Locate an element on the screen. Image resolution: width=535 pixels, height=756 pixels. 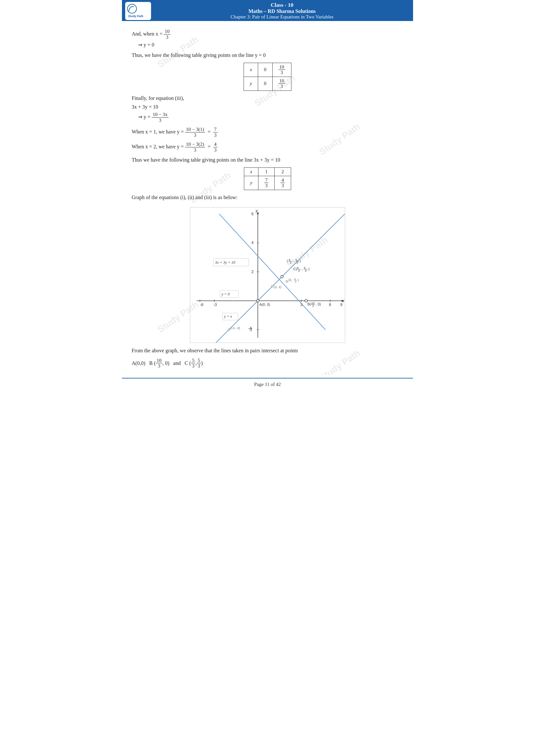
table2-r1c1: x is located at coordinates (251, 172).